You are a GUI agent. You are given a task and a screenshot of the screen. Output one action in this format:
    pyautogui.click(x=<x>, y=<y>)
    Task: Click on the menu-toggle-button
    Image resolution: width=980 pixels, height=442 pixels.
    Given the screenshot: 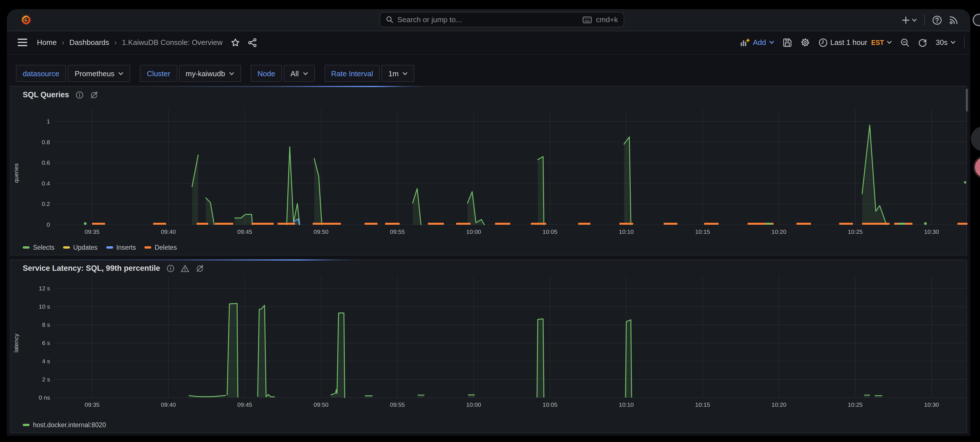 What is the action you would take?
    pyautogui.click(x=22, y=43)
    